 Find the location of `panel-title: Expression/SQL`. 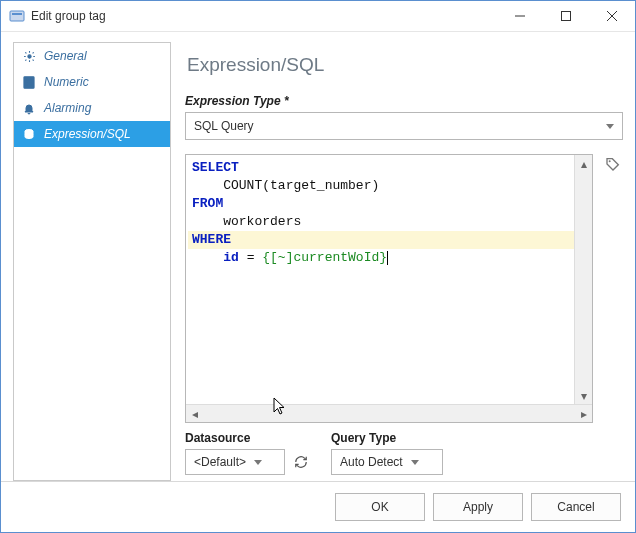

panel-title: Expression/SQL is located at coordinates (404, 68).